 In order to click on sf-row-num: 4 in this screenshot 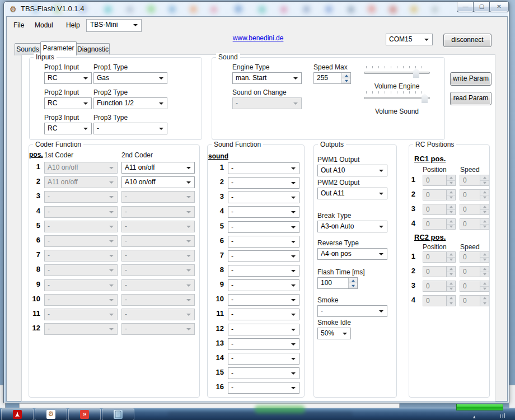, I will do `click(216, 211)`.